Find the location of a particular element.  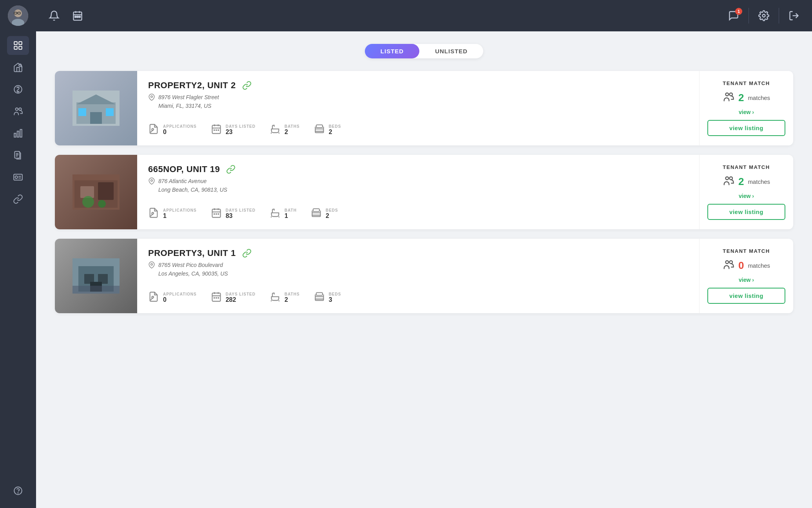

tenant-match-panel-2: TENANT MATCH 2 matches view › view listi… is located at coordinates (746, 192).